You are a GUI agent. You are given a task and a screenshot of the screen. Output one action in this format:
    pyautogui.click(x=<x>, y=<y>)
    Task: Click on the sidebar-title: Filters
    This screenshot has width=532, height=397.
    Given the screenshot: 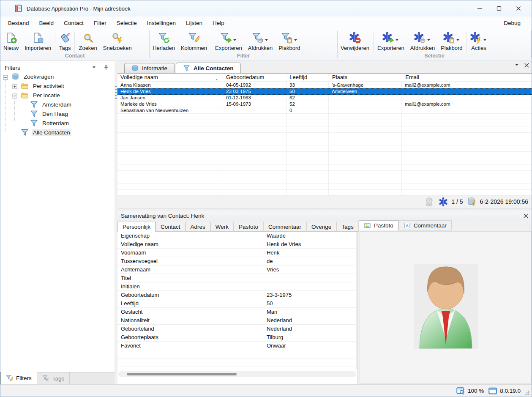 What is the action you would take?
    pyautogui.click(x=48, y=68)
    